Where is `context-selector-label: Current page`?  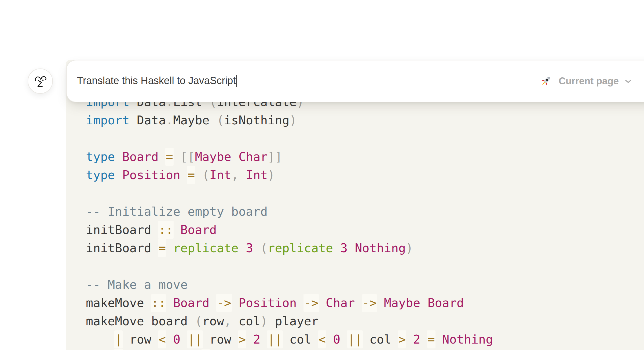
context-selector-label: Current page is located at coordinates (589, 81).